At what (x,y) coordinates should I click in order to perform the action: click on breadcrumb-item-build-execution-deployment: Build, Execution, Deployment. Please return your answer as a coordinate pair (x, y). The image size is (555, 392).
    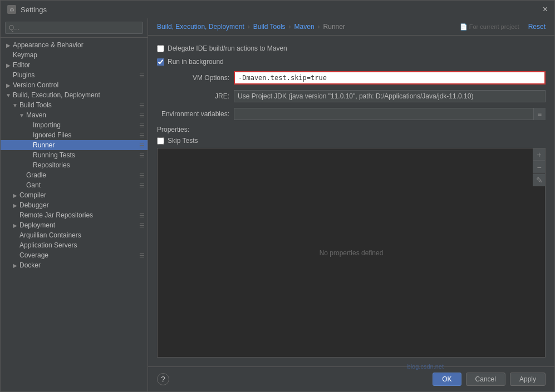
    Looking at the image, I should click on (200, 27).